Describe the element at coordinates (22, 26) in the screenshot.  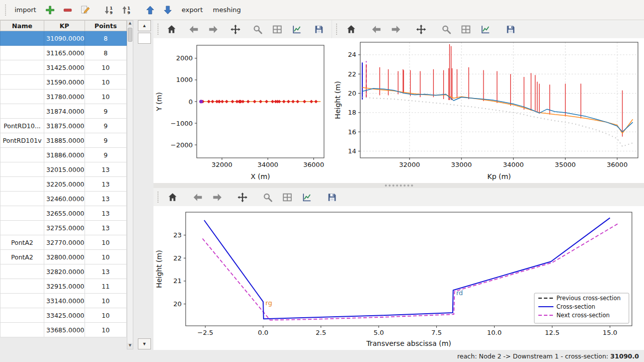
I see `column-header-name: Name` at that location.